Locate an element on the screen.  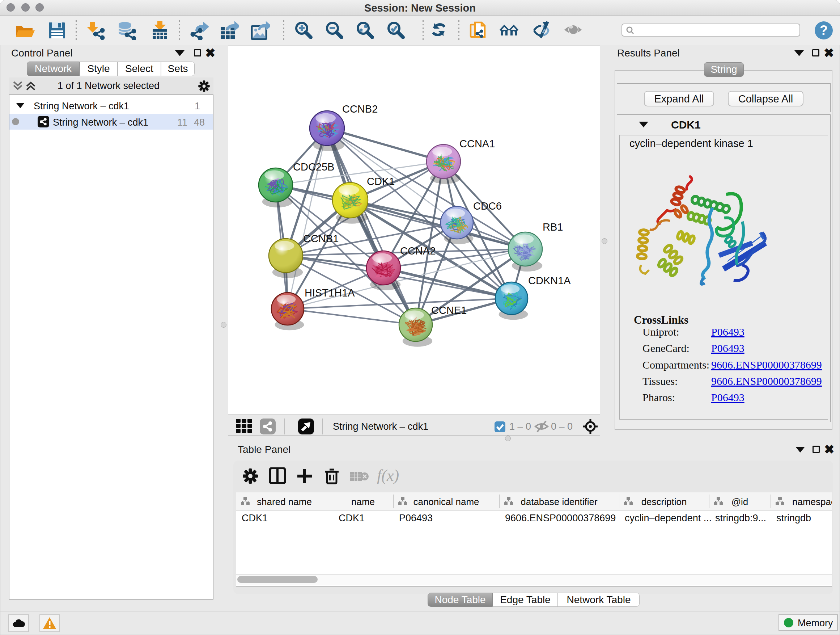
svg-text: CDK1 is located at coordinates (381, 182).